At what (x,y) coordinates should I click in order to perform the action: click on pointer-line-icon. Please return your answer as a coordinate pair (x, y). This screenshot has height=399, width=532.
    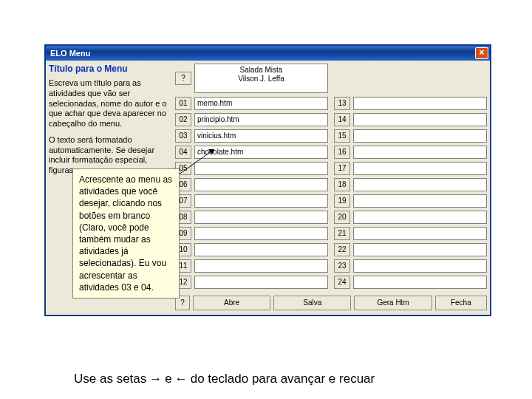
    Looking at the image, I should click on (205, 163).